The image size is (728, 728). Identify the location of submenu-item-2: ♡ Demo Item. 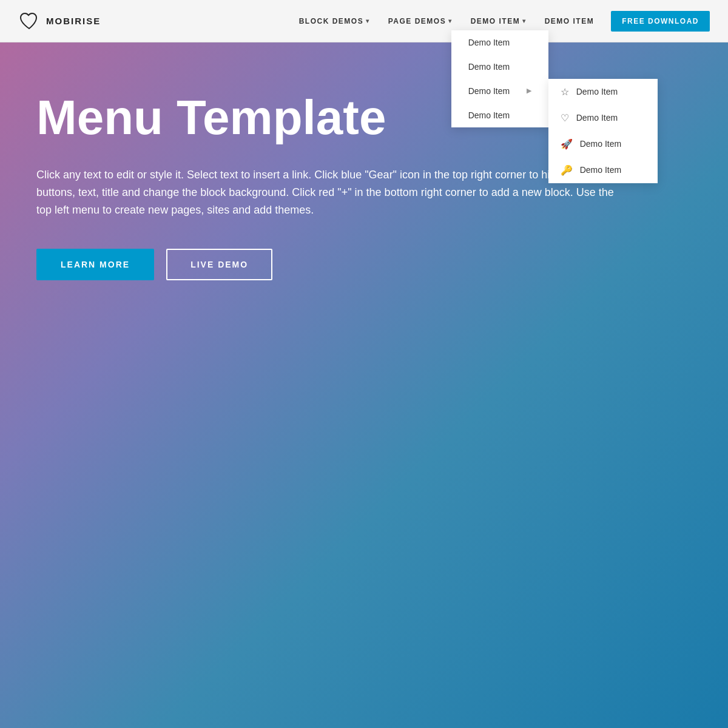
(603, 118).